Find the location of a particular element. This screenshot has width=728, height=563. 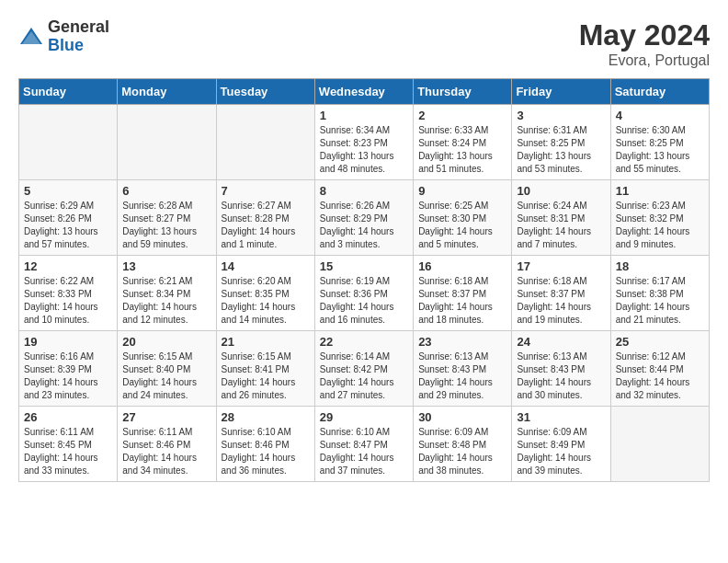

day-info: Sunrise: 6:34 AMSunset: 8:23 PMDaylight:… is located at coordinates (364, 150).